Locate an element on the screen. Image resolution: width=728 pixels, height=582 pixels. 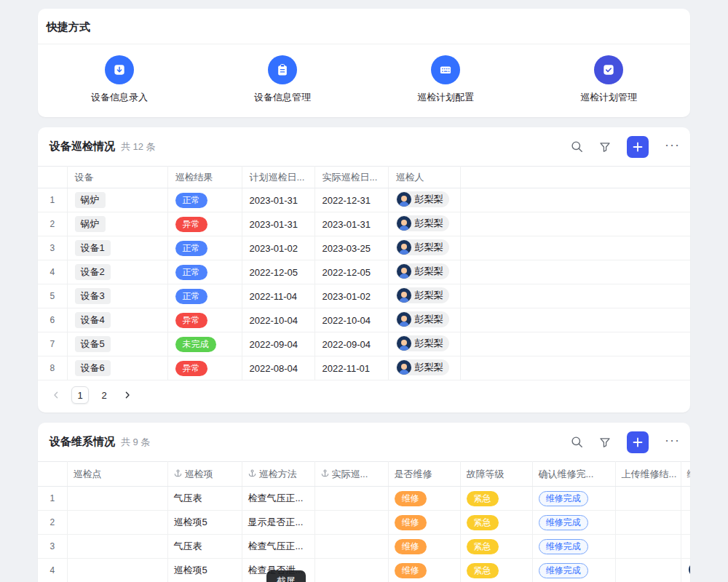
planned-date-cell: 2023-01-02 is located at coordinates (278, 249).